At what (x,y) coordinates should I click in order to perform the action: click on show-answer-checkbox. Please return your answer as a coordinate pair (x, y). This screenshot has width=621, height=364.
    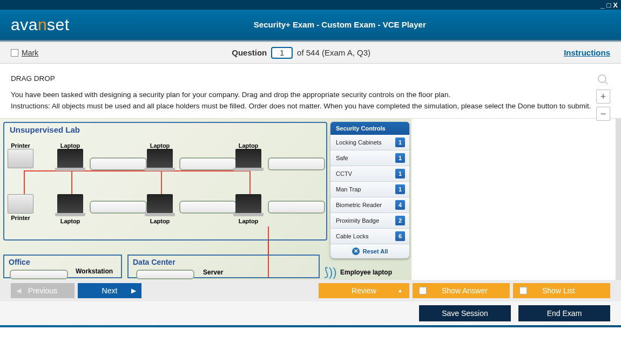
    Looking at the image, I should click on (423, 291).